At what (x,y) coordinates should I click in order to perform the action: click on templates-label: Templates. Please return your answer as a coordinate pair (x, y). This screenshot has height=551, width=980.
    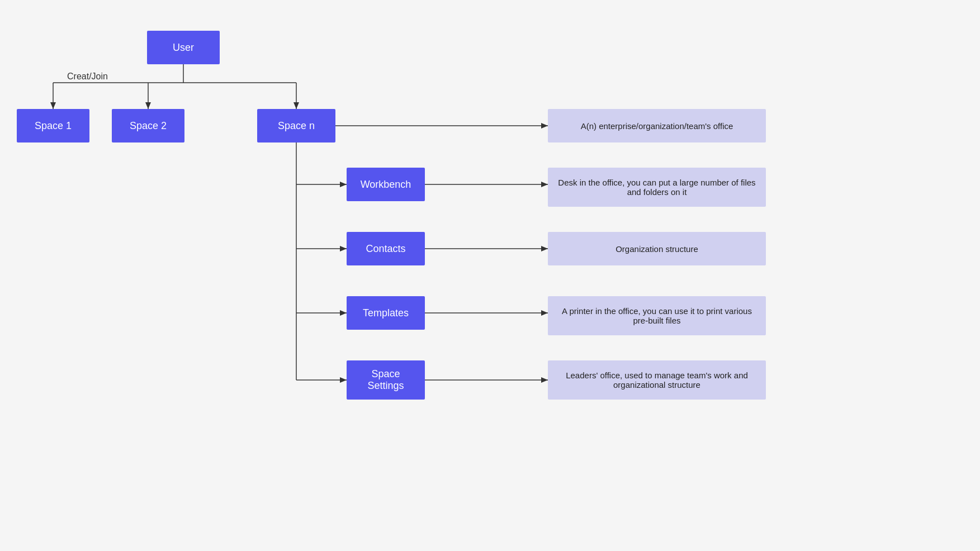
    Looking at the image, I should click on (386, 313).